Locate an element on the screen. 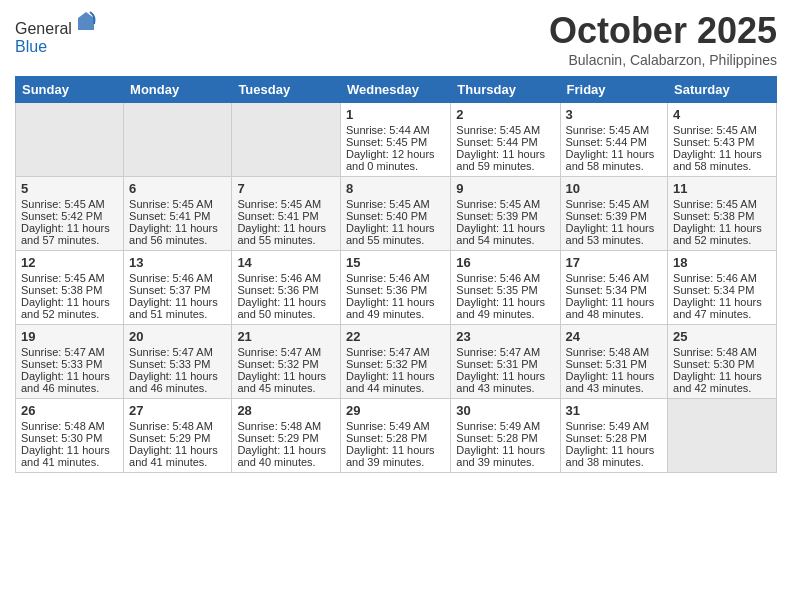 The width and height of the screenshot is (792, 612). calendar-cell: 17Sunrise: 5:46 AMSunset: 5:34 PMDayligh… is located at coordinates (614, 288).